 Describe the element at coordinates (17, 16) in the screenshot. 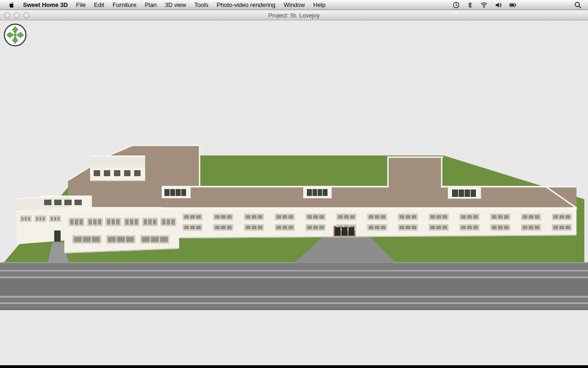

I see `window-controls` at that location.